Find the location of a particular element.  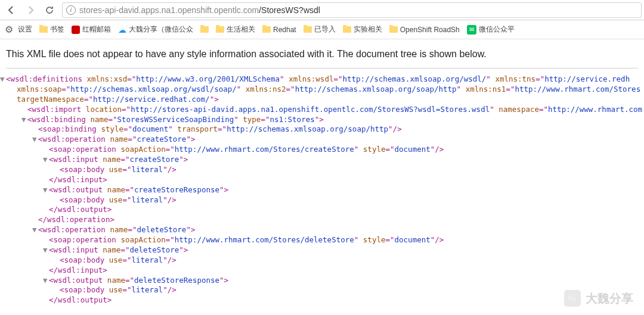

wechat-watermark-icon is located at coordinates (572, 298).